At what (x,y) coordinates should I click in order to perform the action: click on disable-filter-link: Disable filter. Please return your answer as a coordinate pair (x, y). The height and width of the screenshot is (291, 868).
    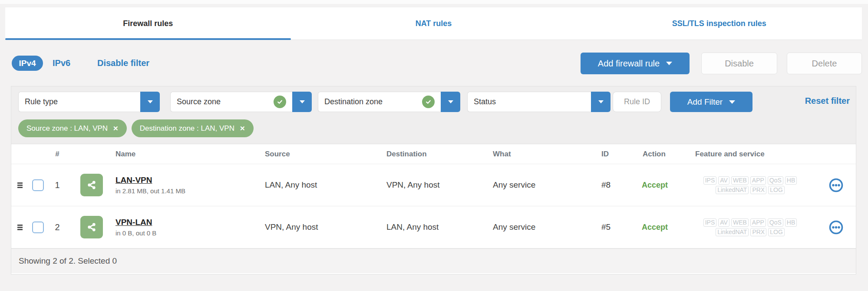
    Looking at the image, I should click on (123, 63).